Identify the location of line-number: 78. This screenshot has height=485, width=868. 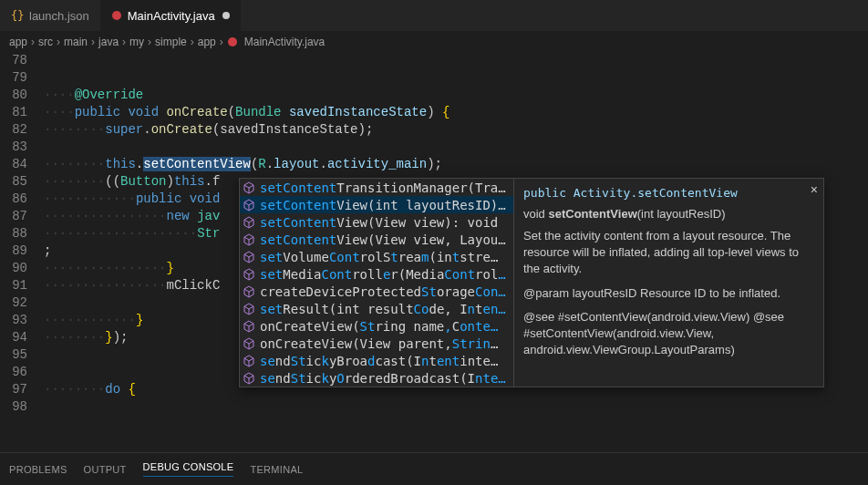
(14, 60).